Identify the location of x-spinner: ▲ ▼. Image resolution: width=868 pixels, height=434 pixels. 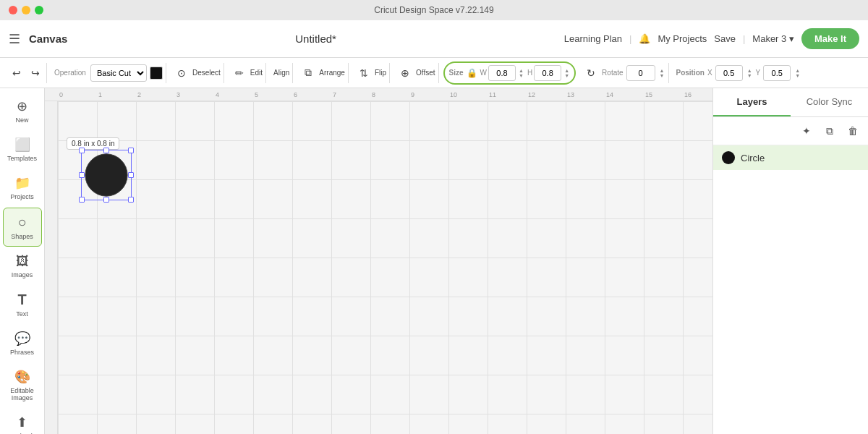
(749, 73).